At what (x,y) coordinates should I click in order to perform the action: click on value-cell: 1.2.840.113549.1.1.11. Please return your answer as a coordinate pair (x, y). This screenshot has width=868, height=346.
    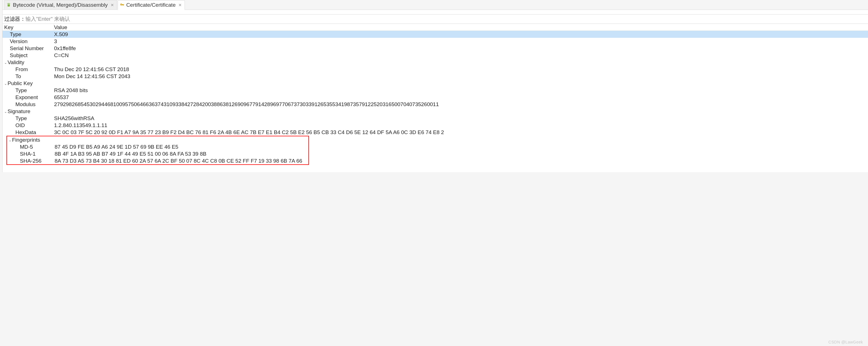
    Looking at the image, I should click on (461, 125).